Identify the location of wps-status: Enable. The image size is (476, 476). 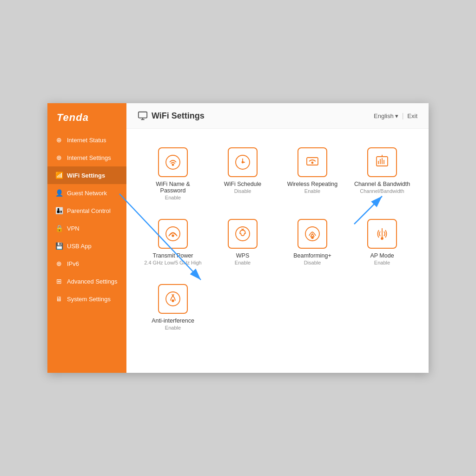
(243, 263).